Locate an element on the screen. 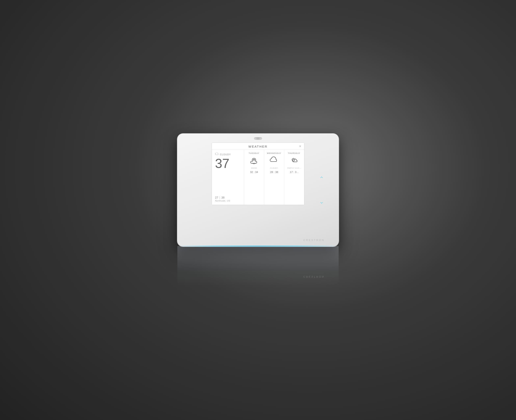 The width and height of the screenshot is (516, 420). device-wrapper: WEATHER × is located at coordinates (258, 210).